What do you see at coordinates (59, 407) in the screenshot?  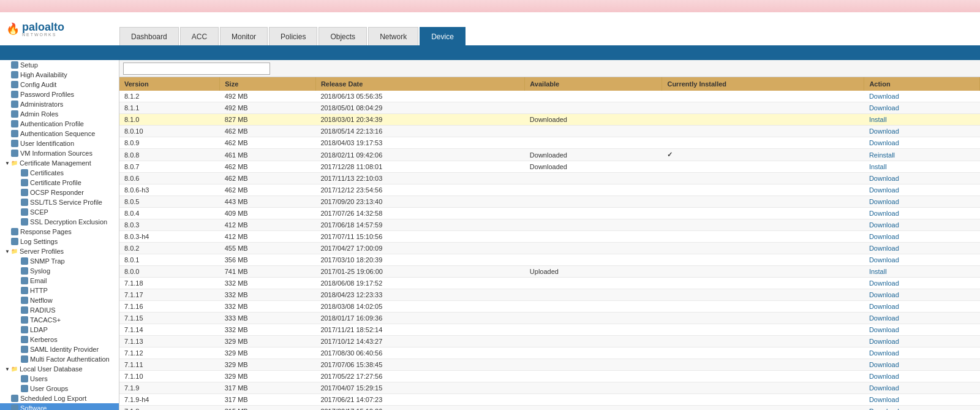 I see `sidebar-item-software: Software` at bounding box center [59, 407].